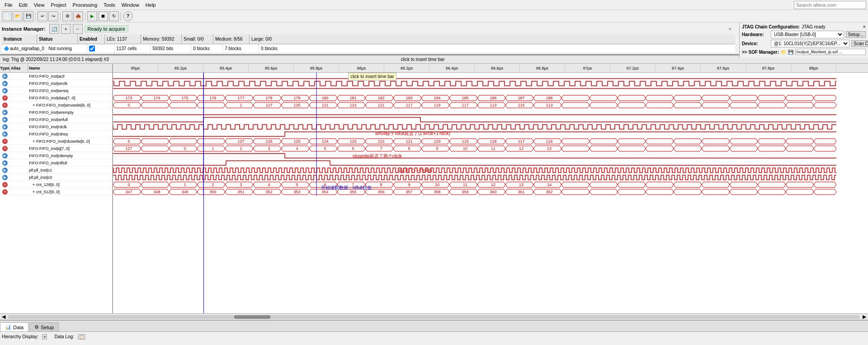  I want to click on inst-les: 1137 cells, so click(132, 49).